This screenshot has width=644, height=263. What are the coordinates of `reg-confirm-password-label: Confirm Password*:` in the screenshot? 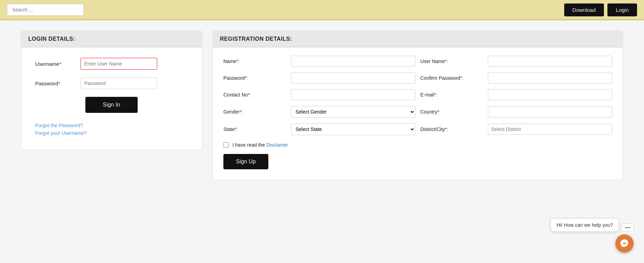 It's located at (452, 78).